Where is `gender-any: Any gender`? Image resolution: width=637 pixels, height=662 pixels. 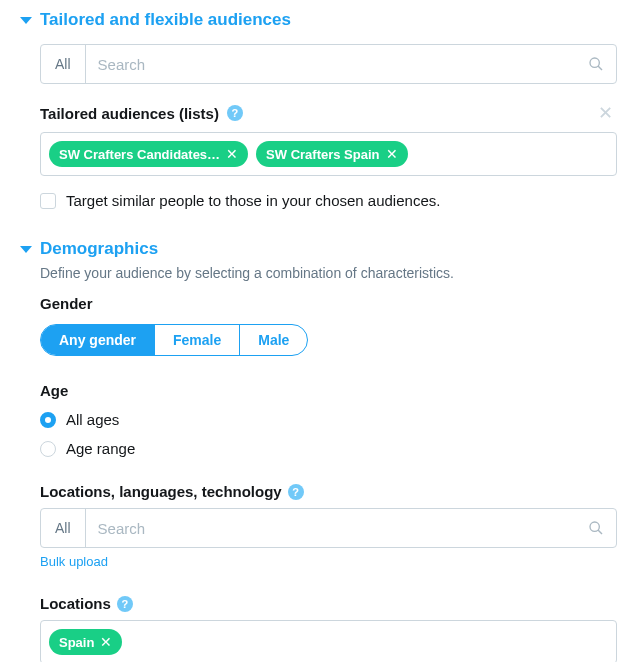
gender-any: Any gender is located at coordinates (98, 340).